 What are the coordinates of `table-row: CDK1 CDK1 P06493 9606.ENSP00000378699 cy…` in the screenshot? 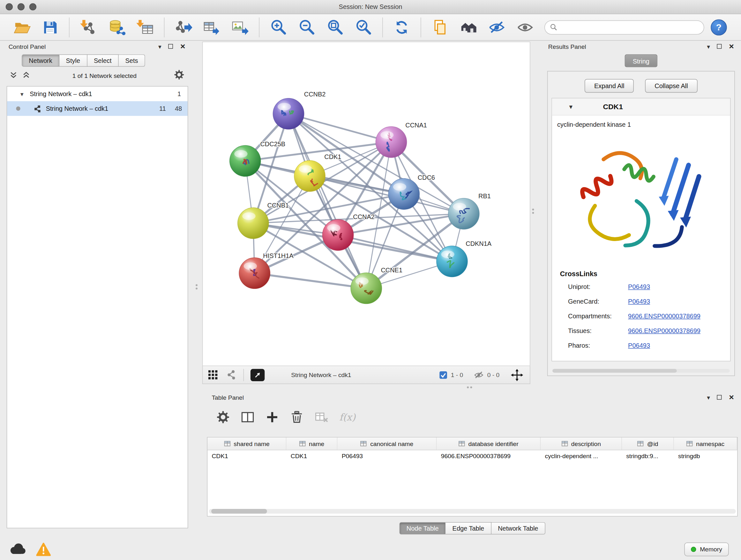 It's located at (472, 456).